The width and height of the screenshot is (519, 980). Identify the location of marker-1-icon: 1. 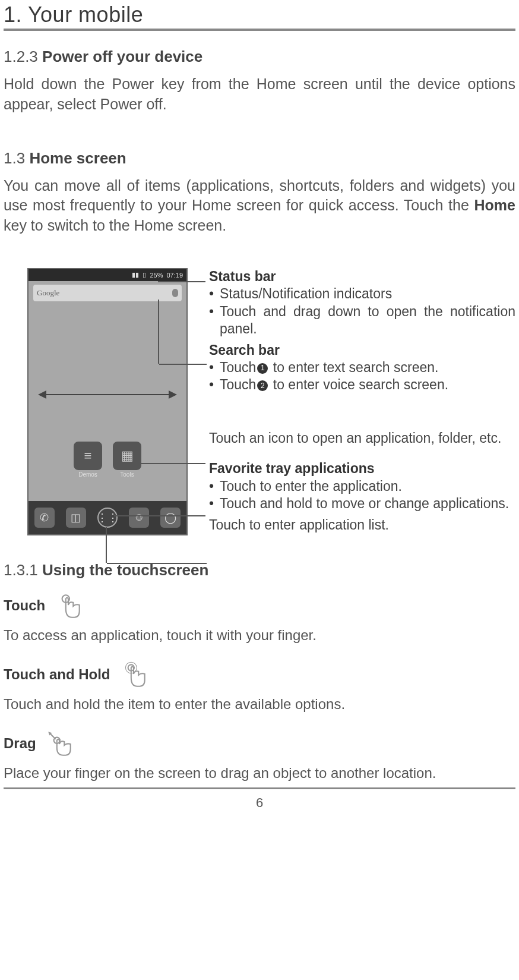
(262, 368).